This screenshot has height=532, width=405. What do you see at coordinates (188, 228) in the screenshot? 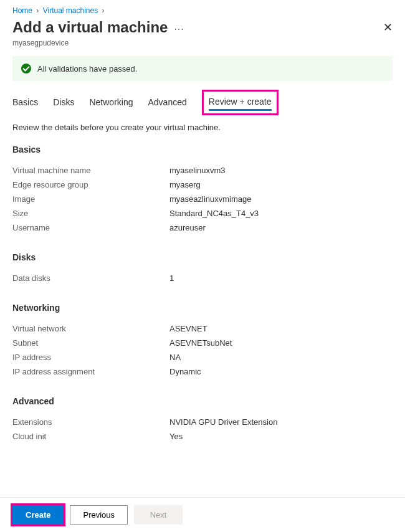
I see `username-value: azureuser` at bounding box center [188, 228].